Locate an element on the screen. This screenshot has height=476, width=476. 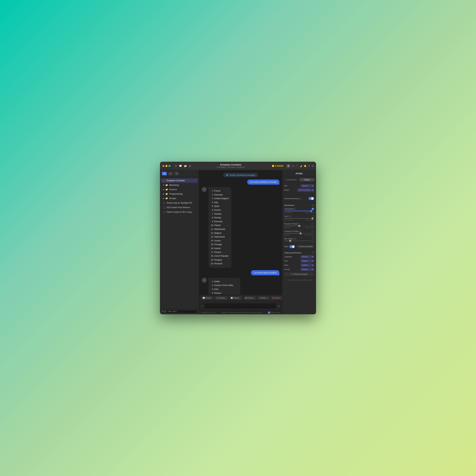
tab-global: Global is located at coordinates (307, 180).